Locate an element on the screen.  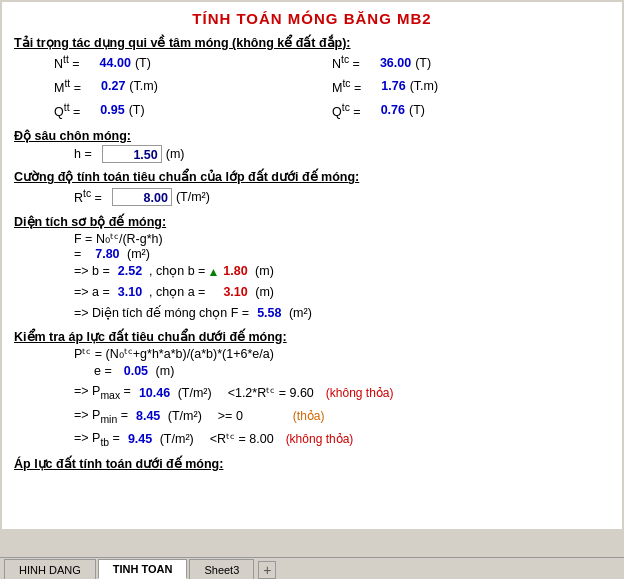
check-formula: Pᵗᶜ = (N₀ᵗᶜ+g*h*a*b)/(a*b)*(1+6*e/a) is located at coordinates (174, 354).